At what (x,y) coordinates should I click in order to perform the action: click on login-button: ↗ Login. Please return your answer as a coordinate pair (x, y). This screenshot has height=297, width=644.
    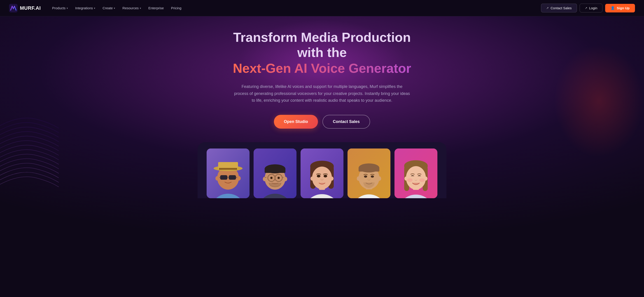
    Looking at the image, I should click on (591, 8).